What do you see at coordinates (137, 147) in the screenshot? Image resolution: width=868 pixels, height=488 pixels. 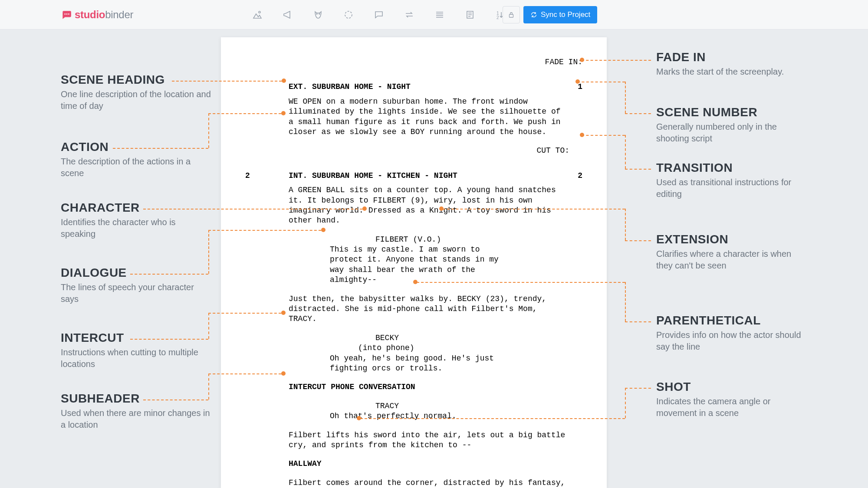 I see `anno-title: ACTION` at bounding box center [137, 147].